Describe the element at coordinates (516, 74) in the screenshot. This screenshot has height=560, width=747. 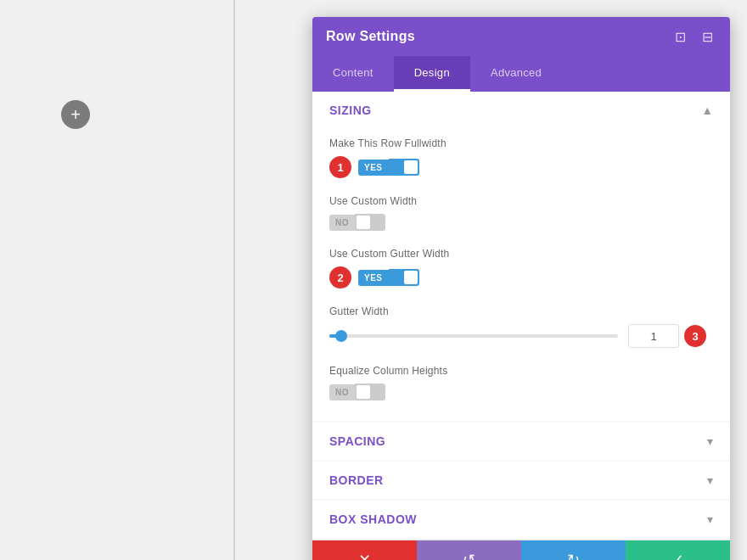
I see `tab-advanced: Advanced` at that location.